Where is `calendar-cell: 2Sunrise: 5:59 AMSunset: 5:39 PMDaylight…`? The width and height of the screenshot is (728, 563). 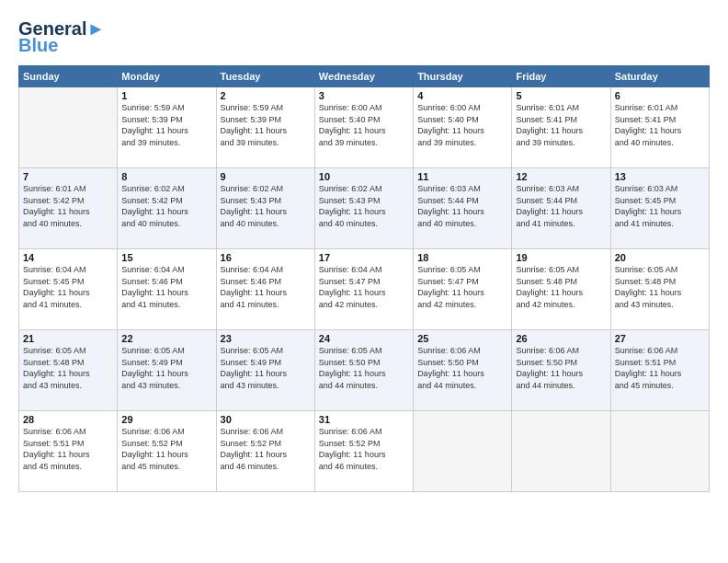 calendar-cell: 2Sunrise: 5:59 AMSunset: 5:39 PMDaylight… is located at coordinates (265, 128).